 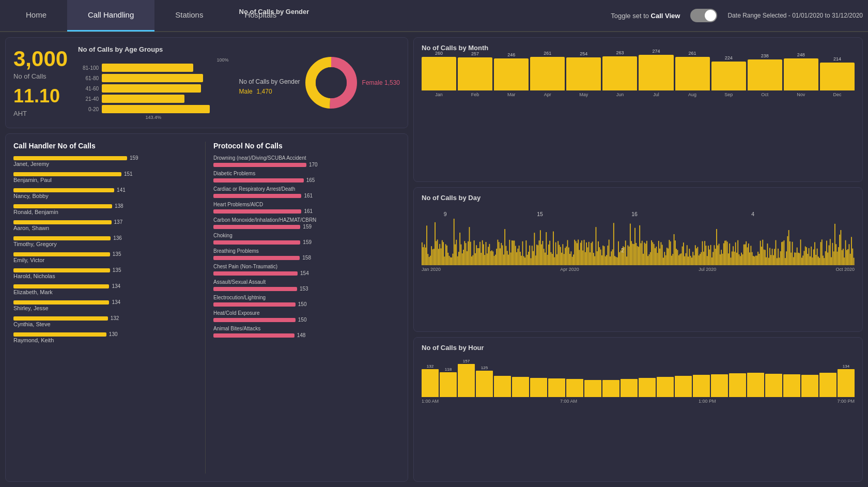 What do you see at coordinates (485, 382) in the screenshot?
I see `hour-bar-col: 125` at bounding box center [485, 382].